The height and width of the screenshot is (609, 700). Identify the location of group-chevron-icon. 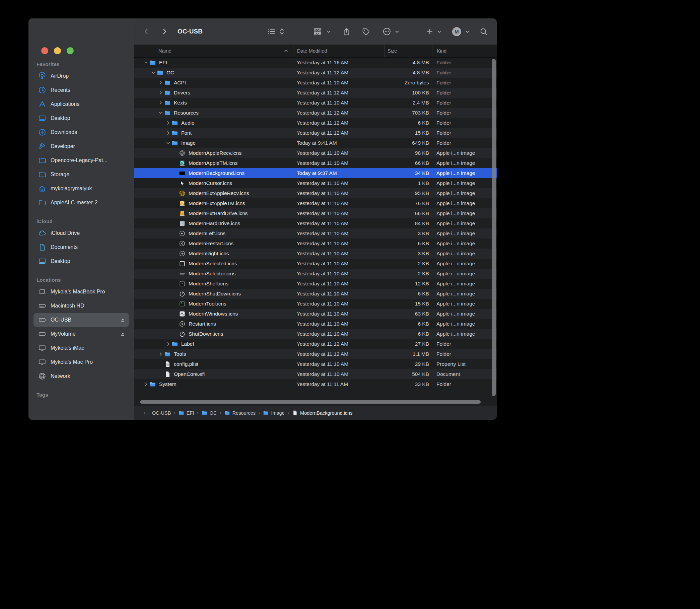
(329, 31).